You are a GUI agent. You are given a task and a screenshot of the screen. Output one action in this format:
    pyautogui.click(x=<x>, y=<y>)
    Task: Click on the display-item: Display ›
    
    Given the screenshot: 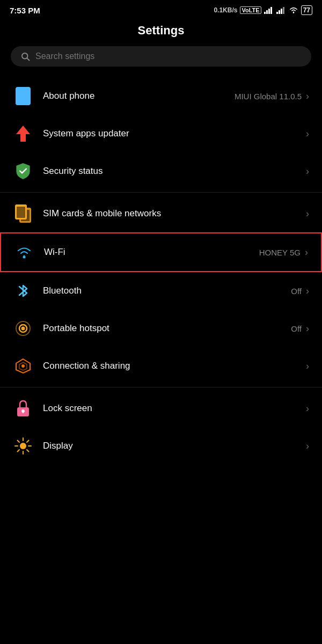 What is the action you would take?
    pyautogui.click(x=161, y=446)
    